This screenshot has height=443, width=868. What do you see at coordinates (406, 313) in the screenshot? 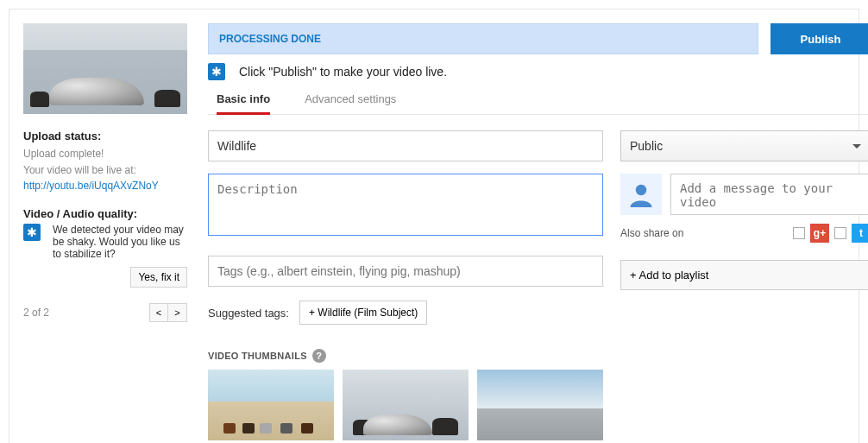
I see `suggested-tags-row: Suggested tags: + Wildlife (Film Subject…` at bounding box center [406, 313].